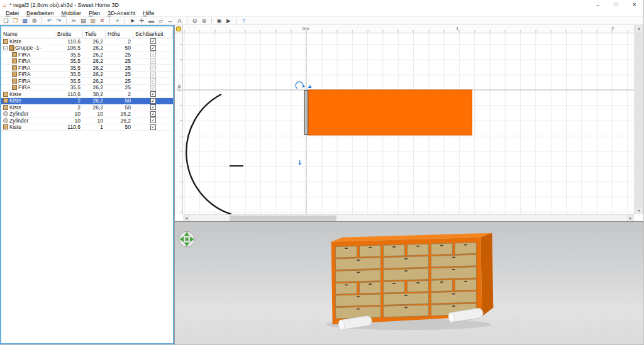  I want to click on add-furniture-icon: +, so click(117, 21).